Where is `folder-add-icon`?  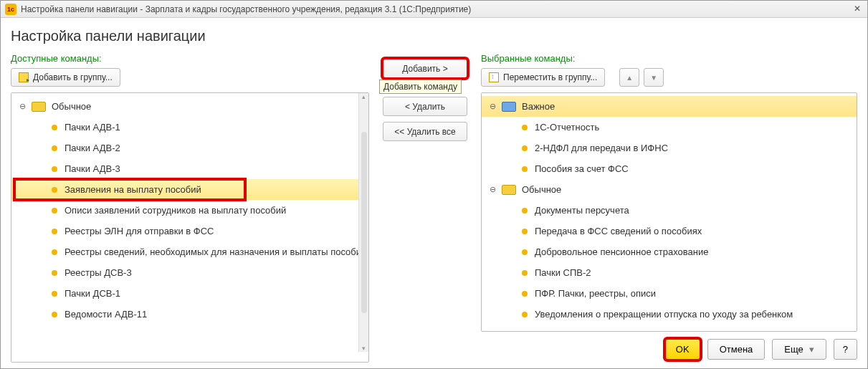
folder-add-icon is located at coordinates (24, 77).